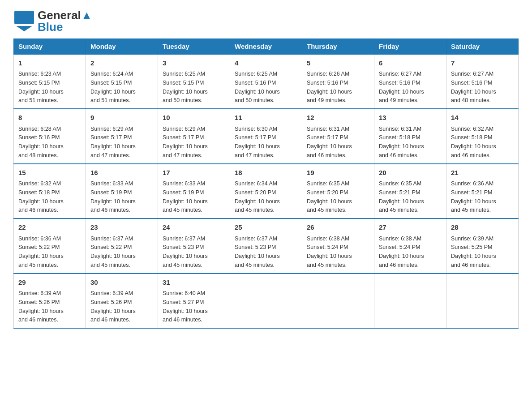  I want to click on day-number: 19, so click(338, 173).